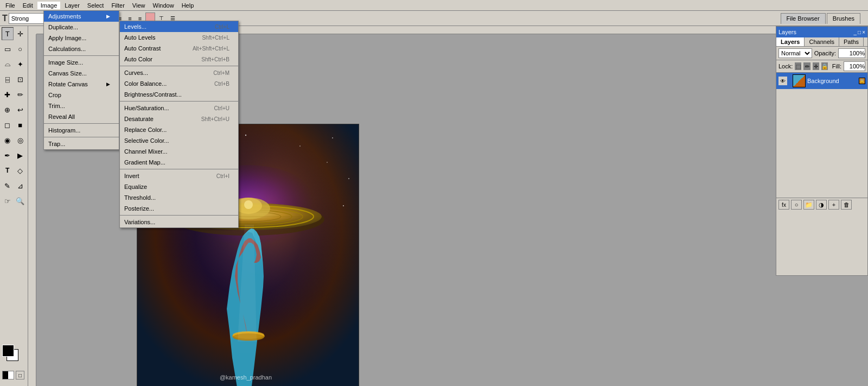  I want to click on opacity-input, so click(852, 53).